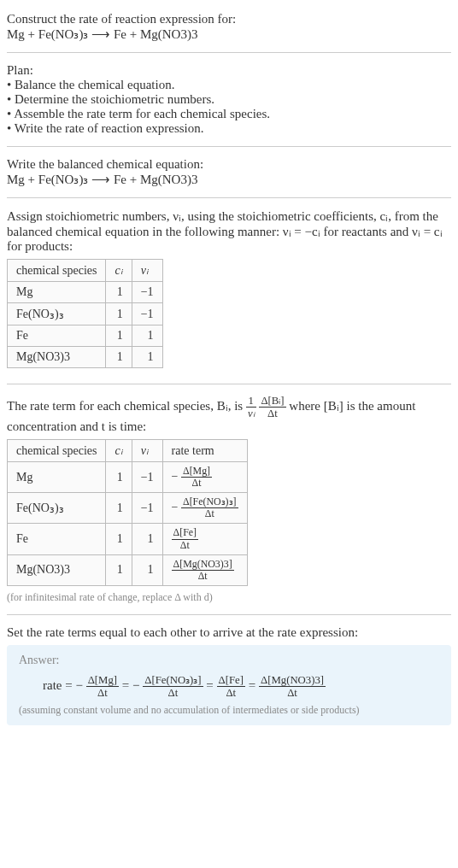 This screenshot has height=868, width=458. I want to click on intro-equation: Mg + Fe(NO₃)₃ ⟶ Fe + Mg(NO3)3, so click(229, 34).